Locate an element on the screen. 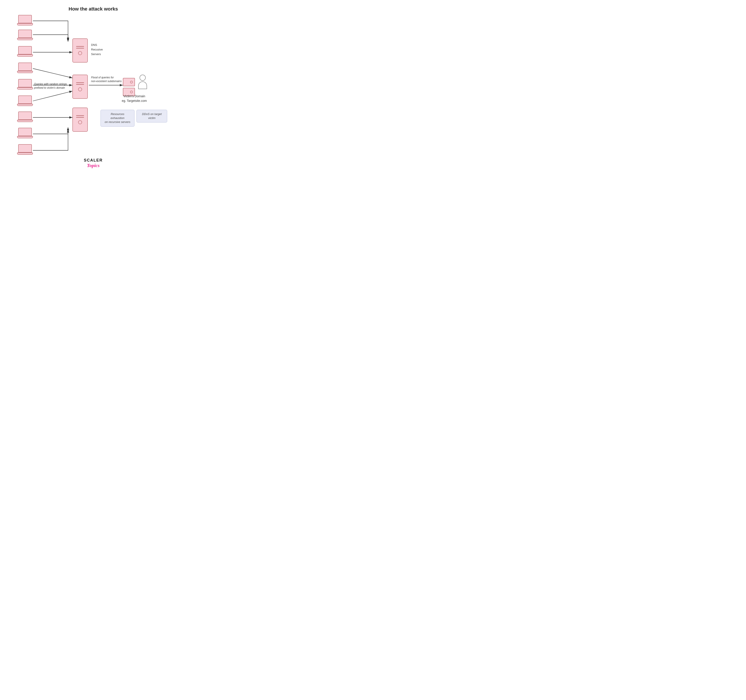 The width and height of the screenshot is (746, 700). victim-domain-label: Victim's Domain eg. Targetsite.com is located at coordinates (134, 98).